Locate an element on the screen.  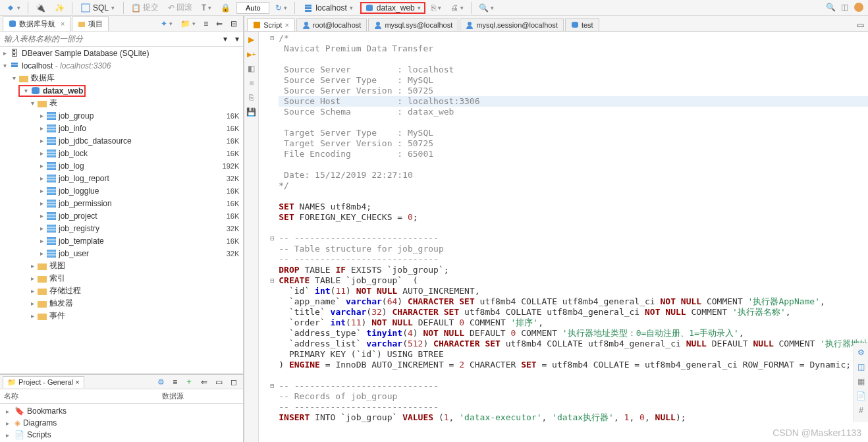
layout-icon: ◫ is located at coordinates (844, 7).